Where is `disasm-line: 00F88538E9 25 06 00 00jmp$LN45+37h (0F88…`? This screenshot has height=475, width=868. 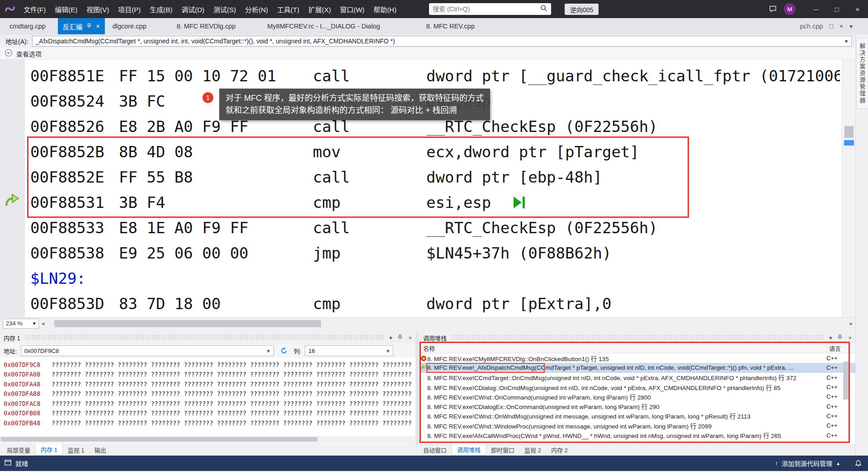 disasm-line: 00F88538E9 25 06 00 00jmp$LN45+37h (0F88… is located at coordinates (420, 253).